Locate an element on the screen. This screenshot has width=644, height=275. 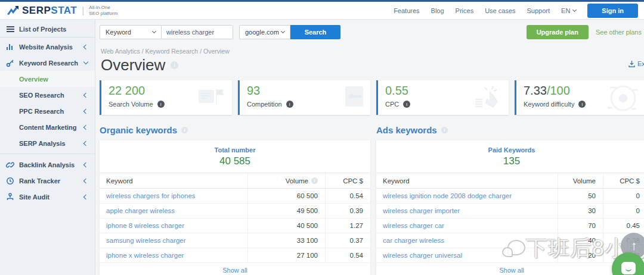
brand-wordmark: SERPSTAT is located at coordinates (49, 11).